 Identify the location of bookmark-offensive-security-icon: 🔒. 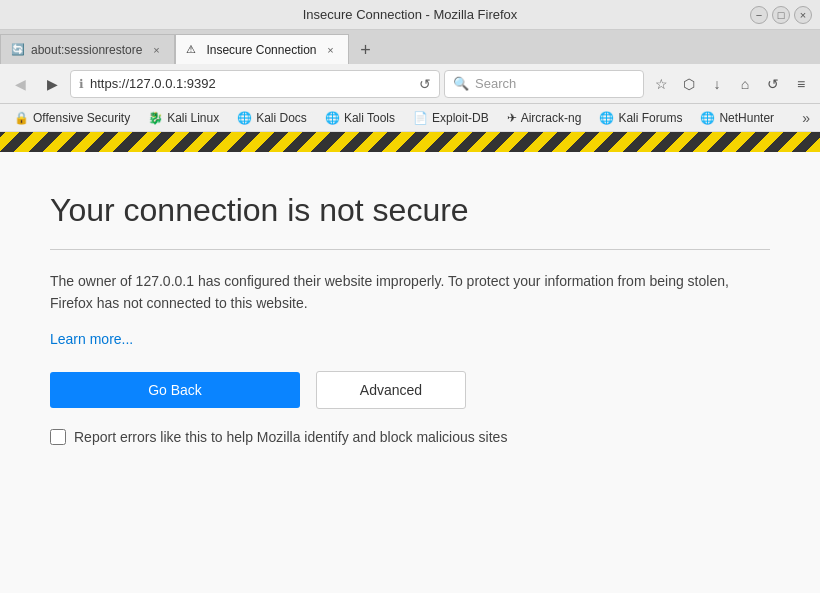
(22, 118).